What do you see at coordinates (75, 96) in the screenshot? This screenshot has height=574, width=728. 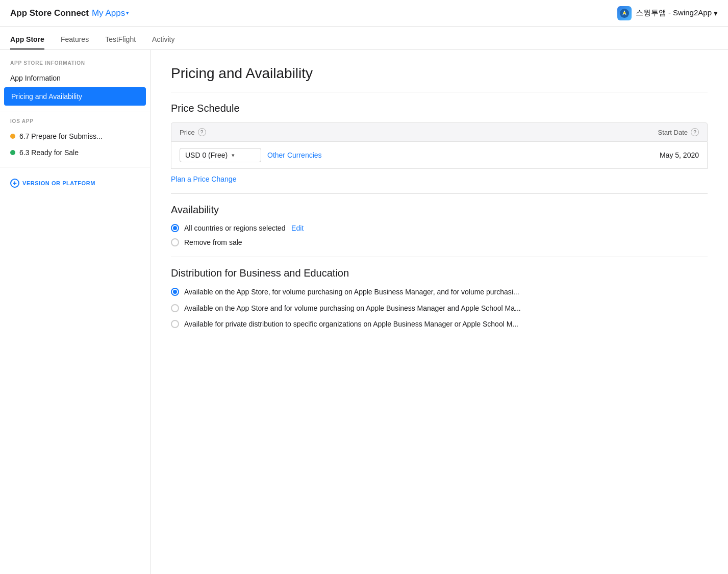 I see `sidebar-item-pricing-and-availability: Pricing and Availability` at bounding box center [75, 96].